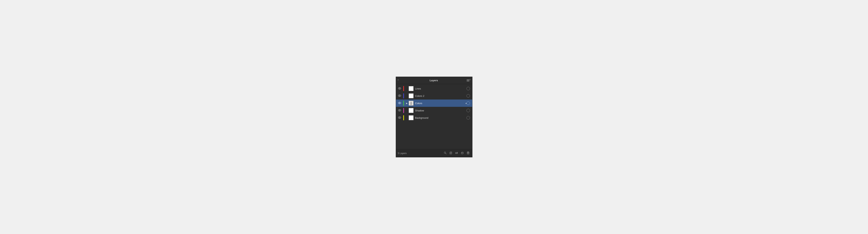 Image resolution: width=868 pixels, height=234 pixels. I want to click on move-layer-icon, so click(457, 153).